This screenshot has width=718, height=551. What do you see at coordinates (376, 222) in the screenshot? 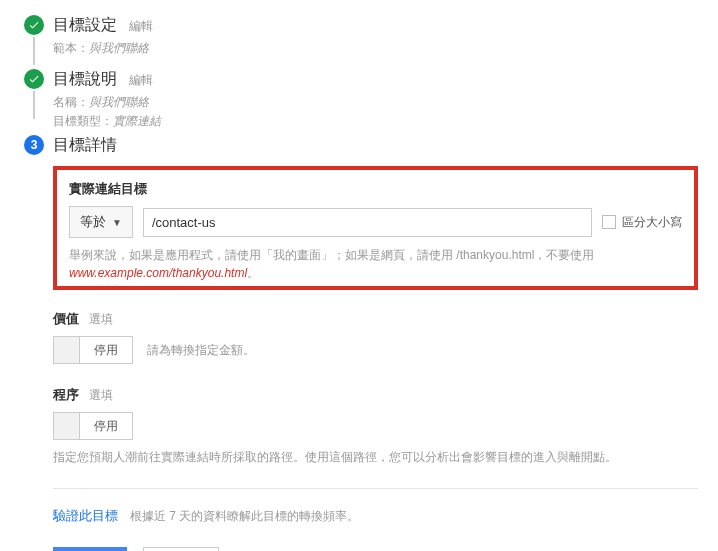
I see `destination-row: 等於 ▼ 區分大小寫` at bounding box center [376, 222].